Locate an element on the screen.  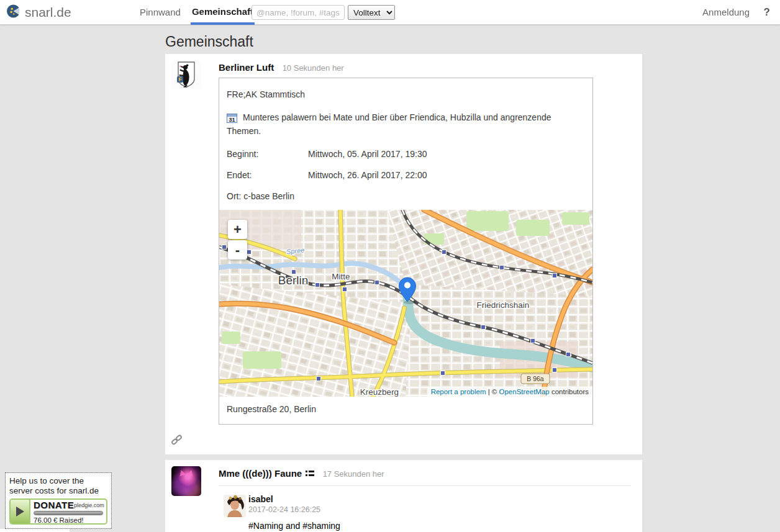
map-park is located at coordinates (488, 221).